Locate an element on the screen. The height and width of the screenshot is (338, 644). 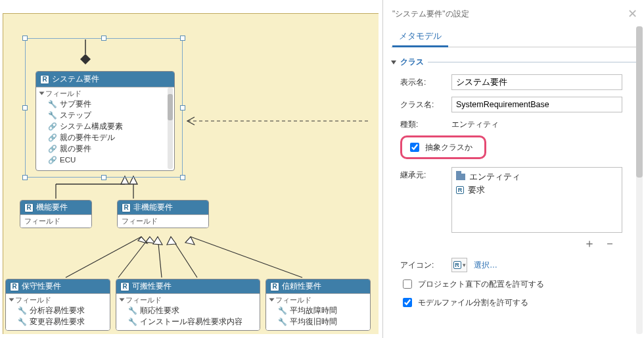
field-label: ステップ is located at coordinates (76, 116).